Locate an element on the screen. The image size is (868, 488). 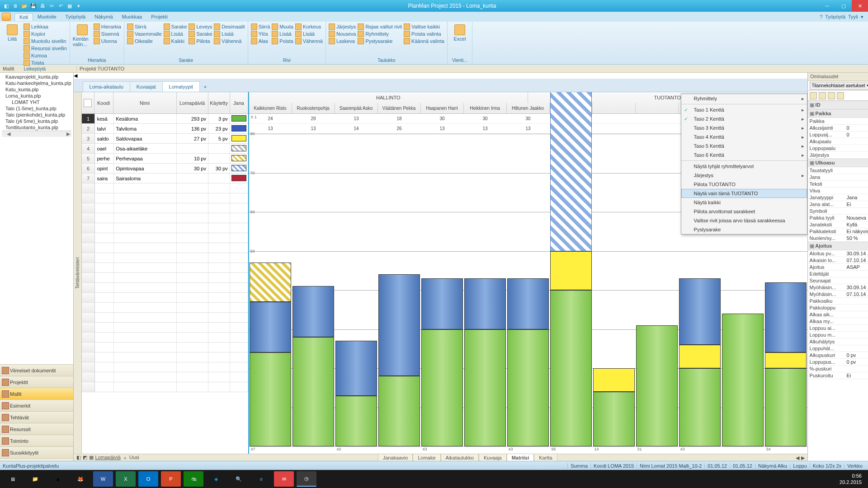
context-menu-item: Järjestys is located at coordinates (744, 175).